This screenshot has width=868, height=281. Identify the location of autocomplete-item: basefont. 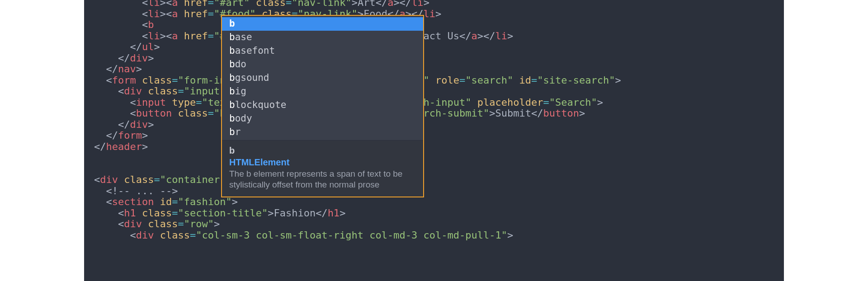
(323, 51).